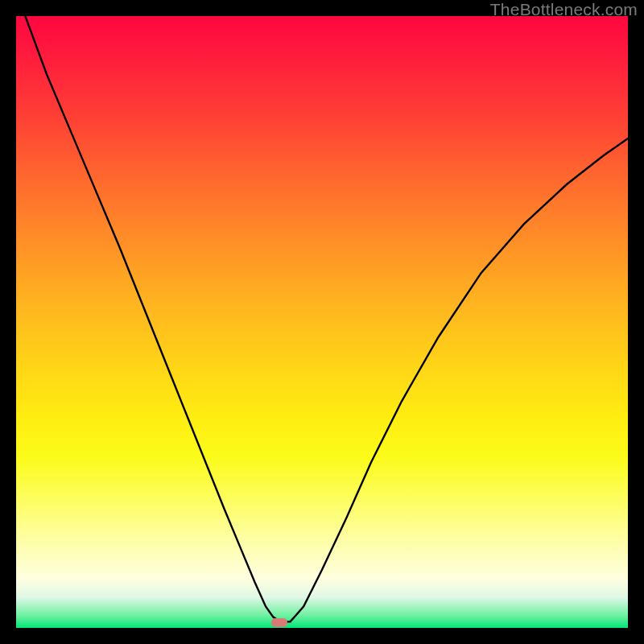  I want to click on watermark-text: TheBottleneck.com, so click(564, 10).